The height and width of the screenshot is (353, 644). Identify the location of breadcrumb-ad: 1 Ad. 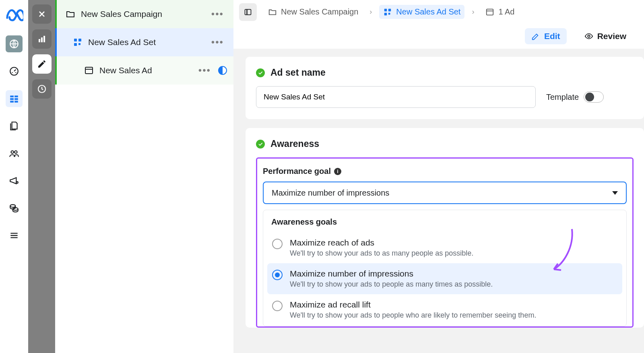
(500, 12).